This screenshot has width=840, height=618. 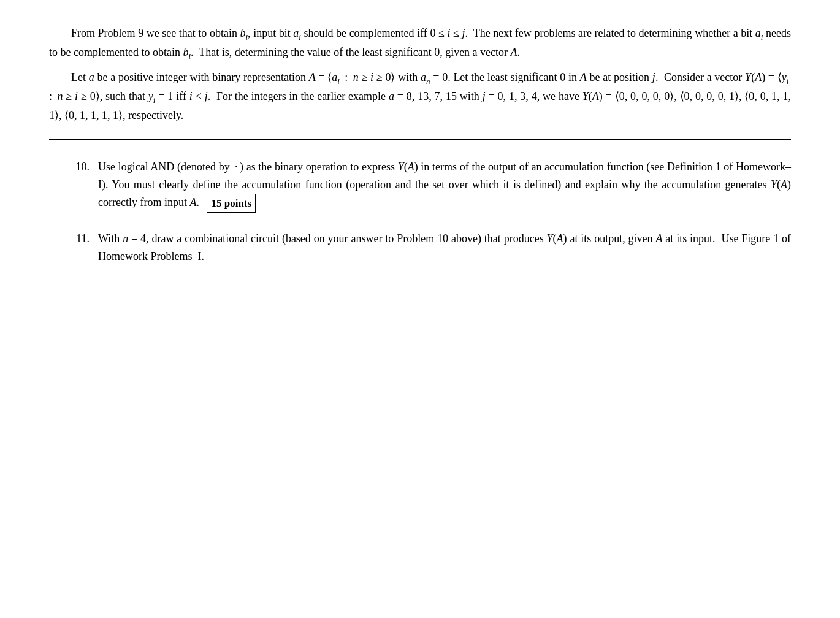 I want to click on section-divider, so click(x=420, y=140).